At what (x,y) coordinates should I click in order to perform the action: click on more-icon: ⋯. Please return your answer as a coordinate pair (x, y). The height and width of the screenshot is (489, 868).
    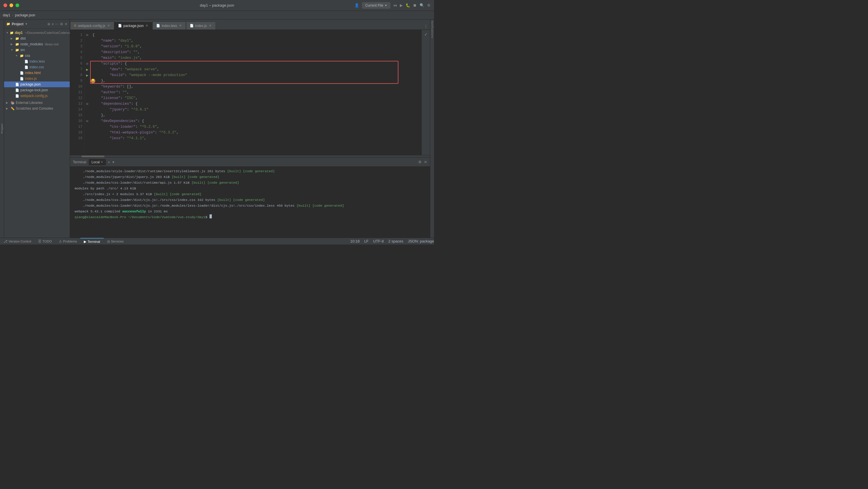
    Looking at the image, I should click on (57, 24).